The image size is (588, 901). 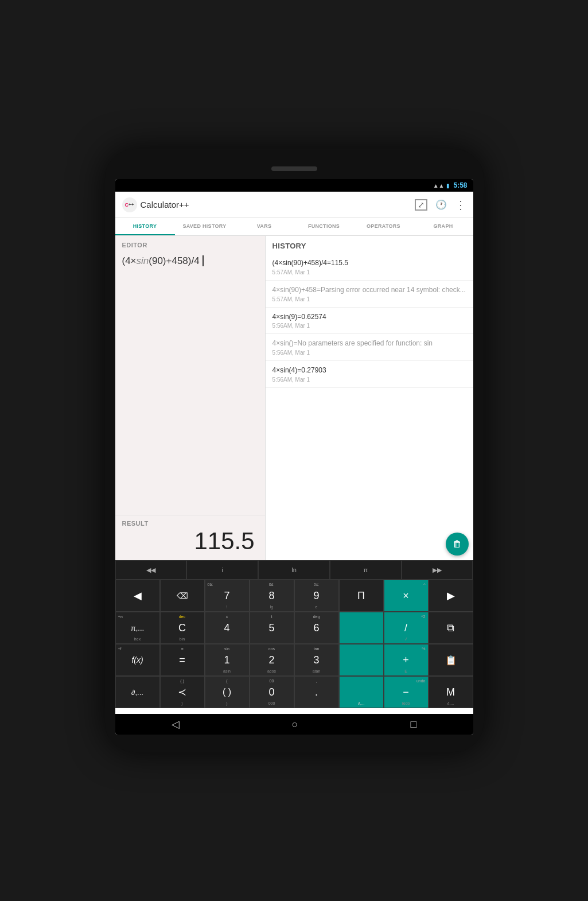 I want to click on key-0-sub: 000, so click(x=272, y=704).